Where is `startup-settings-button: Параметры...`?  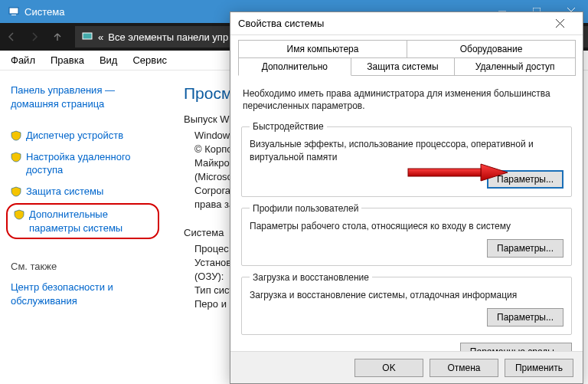 startup-settings-button: Параметры... is located at coordinates (525, 317).